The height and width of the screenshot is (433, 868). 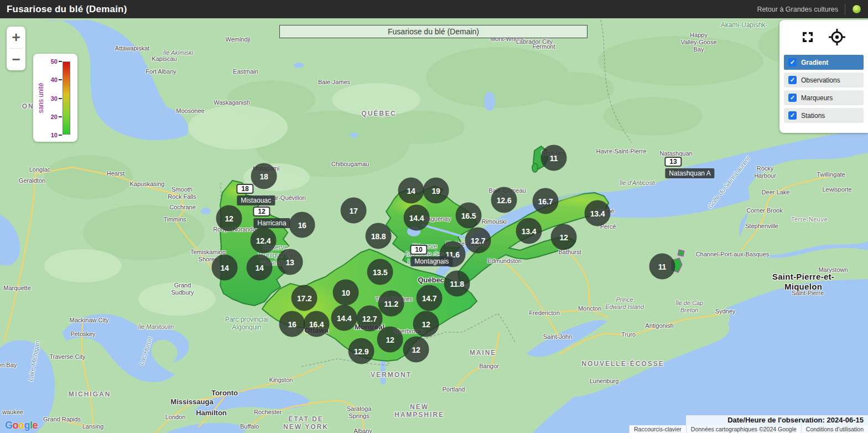 What do you see at coordinates (814, 63) in the screenshot?
I see `layer-label: Gradient` at bounding box center [814, 63].